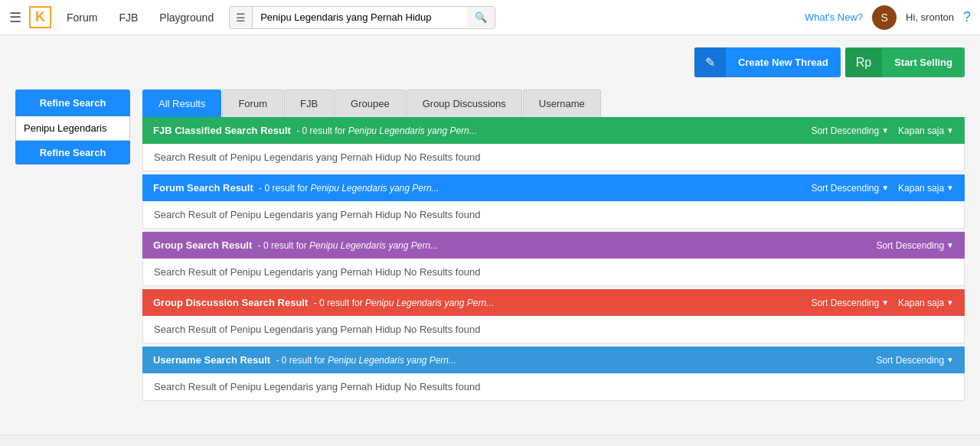 Image resolution: width=980 pixels, height=446 pixels. Describe the element at coordinates (882, 303) in the screenshot. I see `group-discussion-result-controls: Sort Descending ▼ Kapan saja ▼` at that location.